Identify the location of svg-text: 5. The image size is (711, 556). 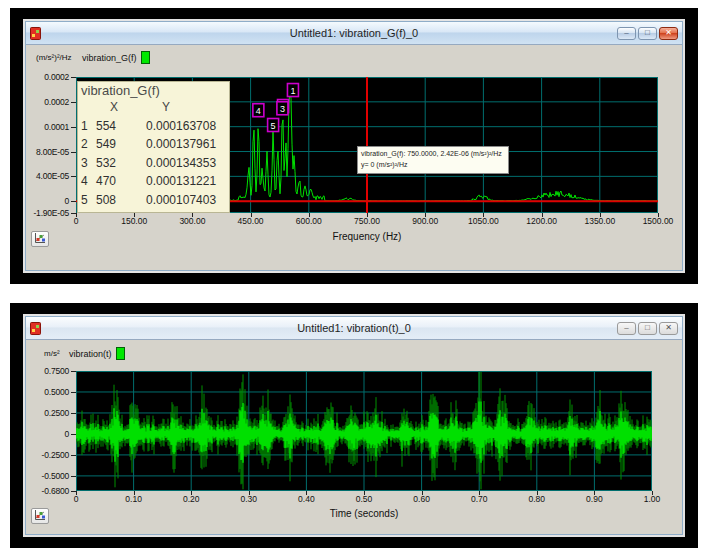
(274, 126).